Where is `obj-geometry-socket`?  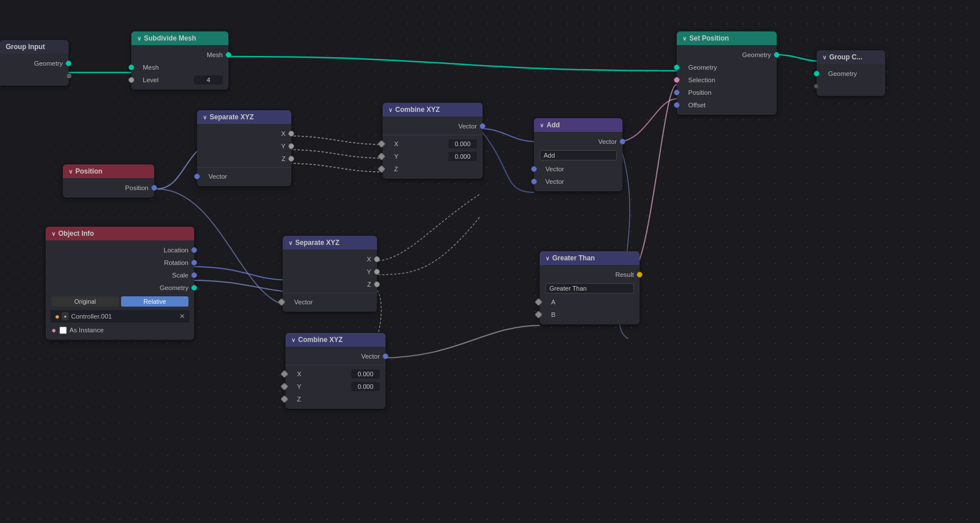 obj-geometry-socket is located at coordinates (194, 288).